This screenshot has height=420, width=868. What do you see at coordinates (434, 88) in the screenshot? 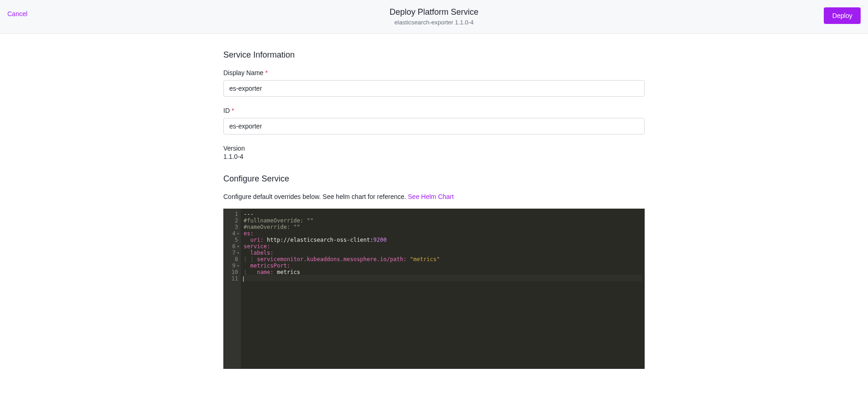
I see `display-name-input` at bounding box center [434, 88].